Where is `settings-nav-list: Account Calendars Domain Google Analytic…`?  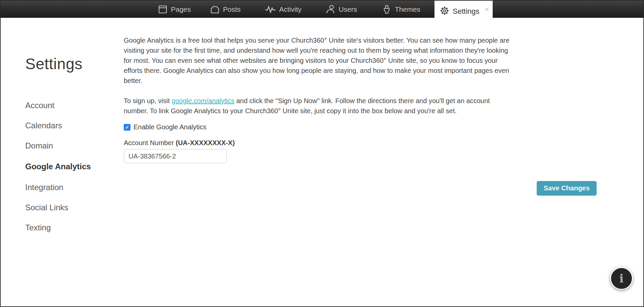 settings-nav-list: Account Calendars Domain Google Analytic… is located at coordinates (66, 167).